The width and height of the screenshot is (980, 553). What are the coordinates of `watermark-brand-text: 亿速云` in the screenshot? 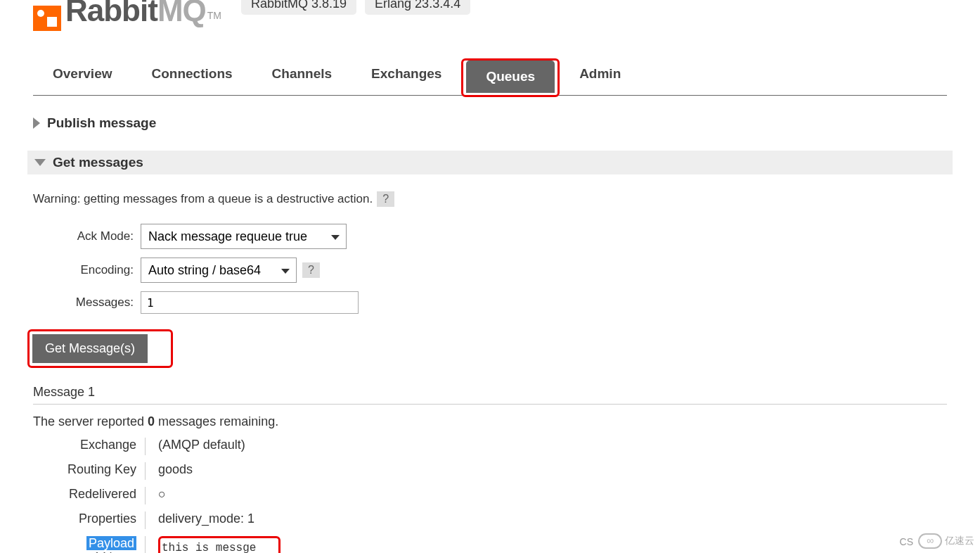 It's located at (960, 541).